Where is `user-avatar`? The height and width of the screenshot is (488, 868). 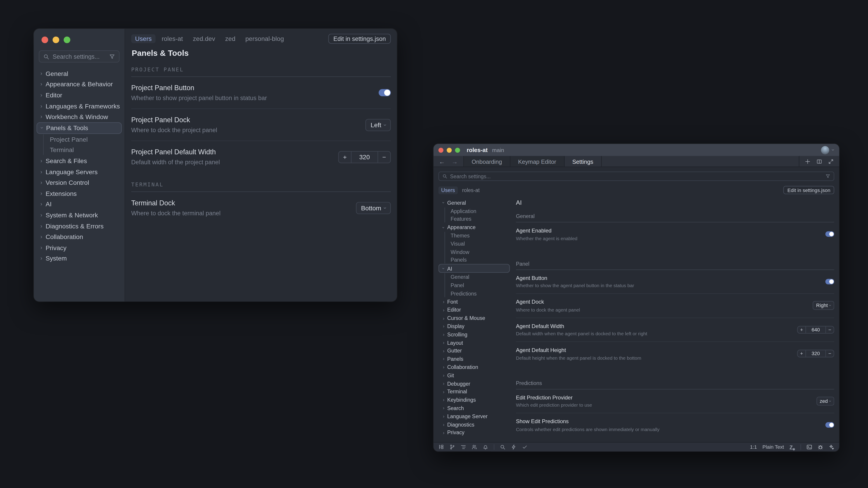
user-avatar is located at coordinates (825, 150).